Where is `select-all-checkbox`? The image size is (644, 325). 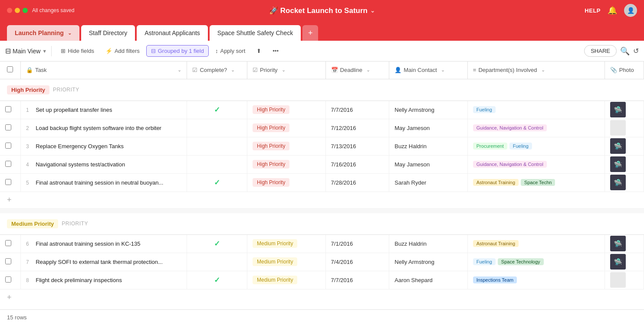 select-all-checkbox is located at coordinates (10, 69).